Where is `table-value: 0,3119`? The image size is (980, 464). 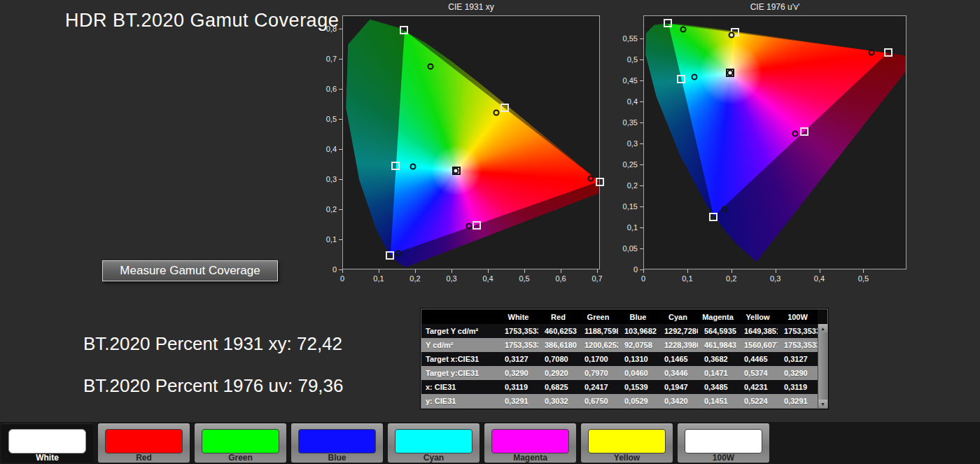 table-value: 0,3119 is located at coordinates (798, 387).